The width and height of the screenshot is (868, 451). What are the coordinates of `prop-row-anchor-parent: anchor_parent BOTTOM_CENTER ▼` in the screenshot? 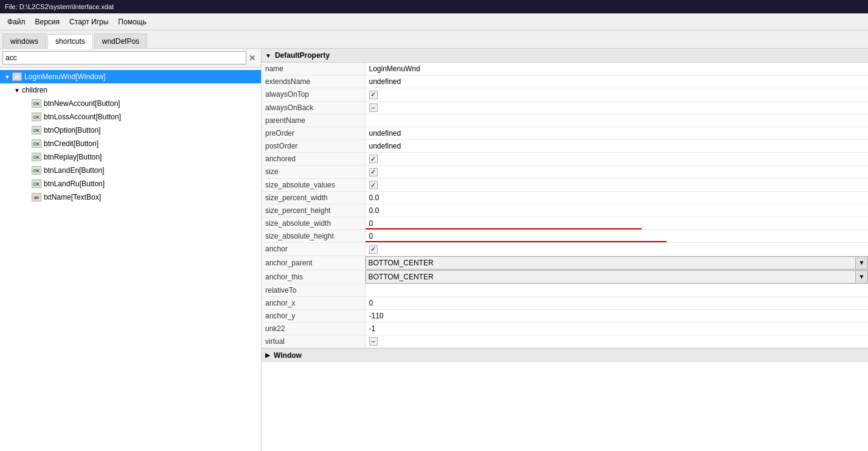 It's located at (564, 263).